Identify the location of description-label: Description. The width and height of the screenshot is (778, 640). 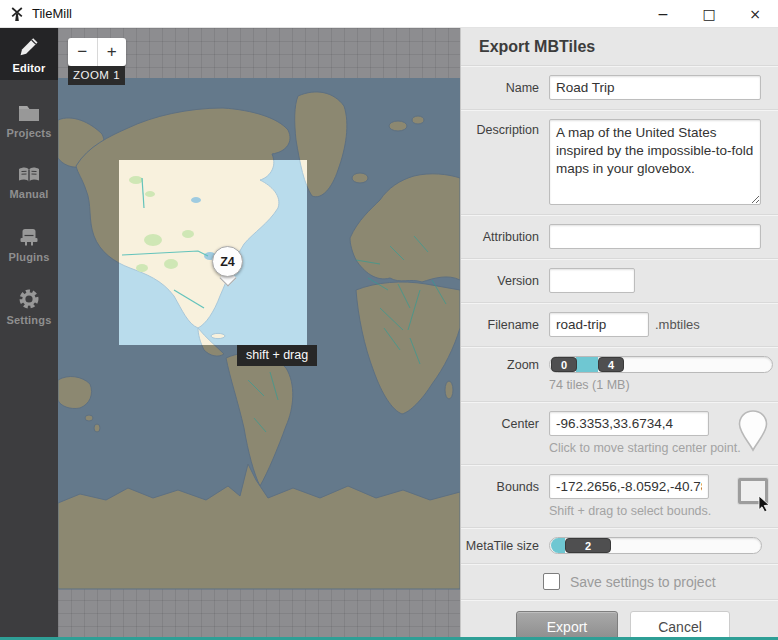
(500, 128).